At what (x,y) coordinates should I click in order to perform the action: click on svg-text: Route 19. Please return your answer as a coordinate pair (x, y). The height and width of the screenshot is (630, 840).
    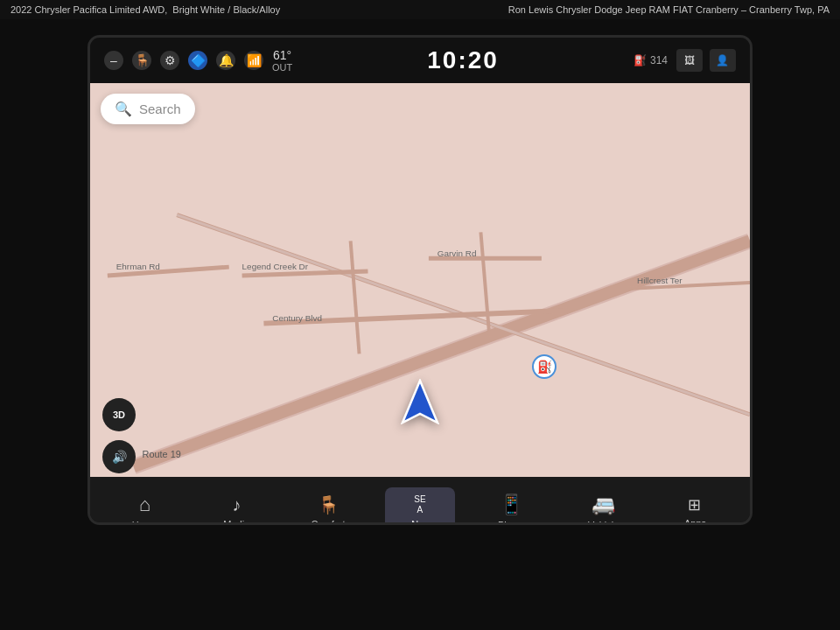
    Looking at the image, I should click on (162, 454).